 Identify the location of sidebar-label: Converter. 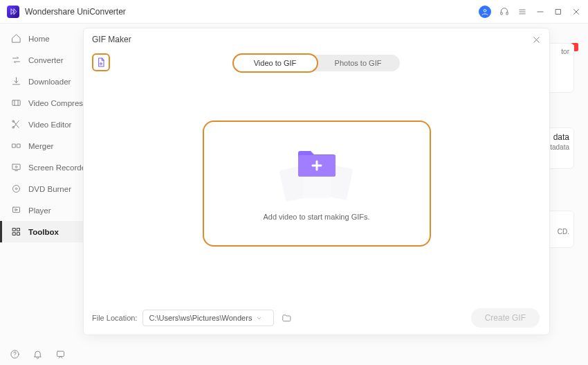
(46, 60).